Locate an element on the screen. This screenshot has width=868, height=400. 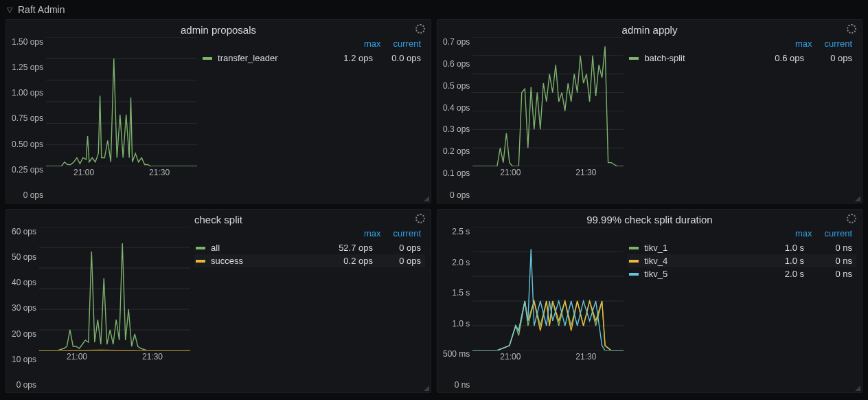
chart-area: 1.50 ops1.25 ops1.00 ops0.75 ops0.50 ops… is located at coordinates (104, 118).